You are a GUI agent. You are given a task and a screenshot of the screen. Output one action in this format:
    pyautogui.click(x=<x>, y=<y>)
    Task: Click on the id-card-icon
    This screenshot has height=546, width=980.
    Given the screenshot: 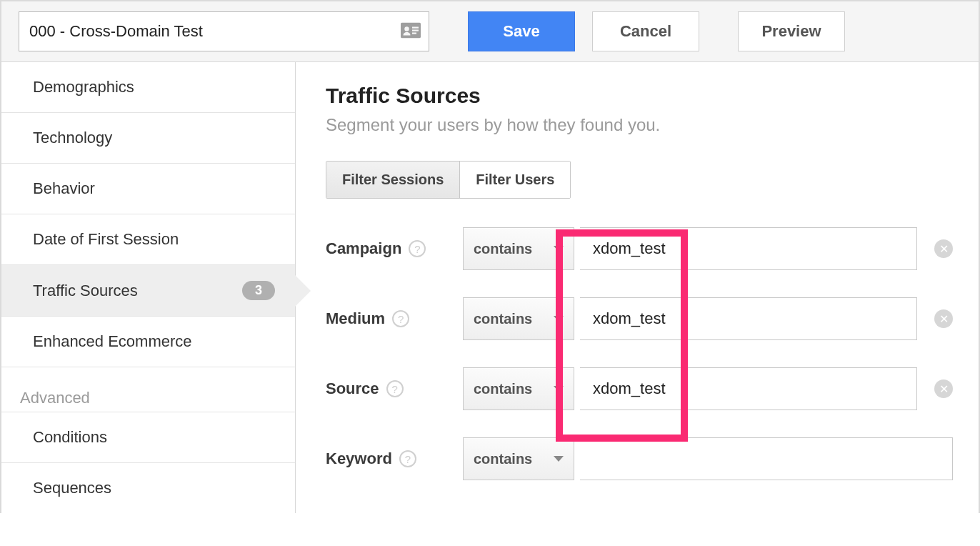 What is the action you would take?
    pyautogui.click(x=411, y=31)
    